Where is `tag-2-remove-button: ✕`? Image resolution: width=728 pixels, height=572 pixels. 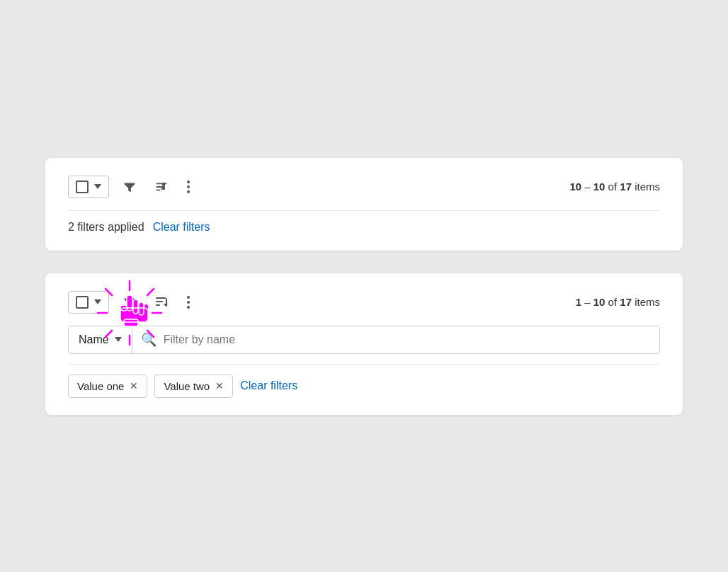
tag-2-remove-button: ✕ is located at coordinates (220, 386).